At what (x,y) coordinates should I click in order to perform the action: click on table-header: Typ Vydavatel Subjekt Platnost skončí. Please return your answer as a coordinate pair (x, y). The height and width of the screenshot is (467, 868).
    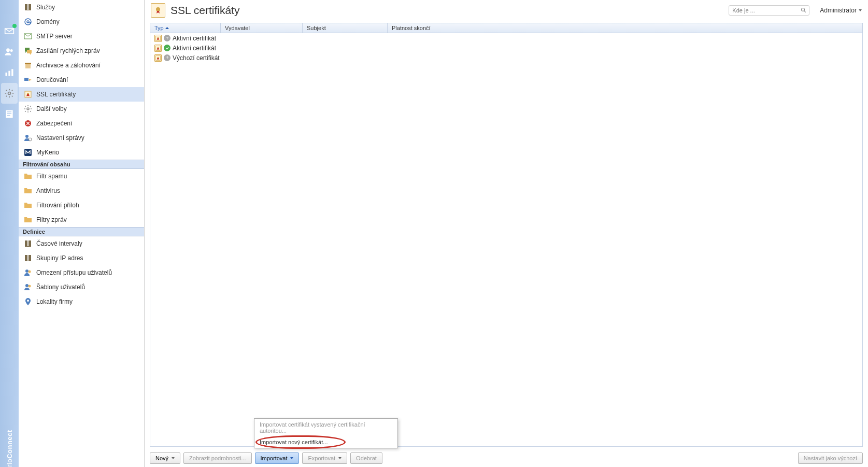
    Looking at the image, I should click on (506, 28).